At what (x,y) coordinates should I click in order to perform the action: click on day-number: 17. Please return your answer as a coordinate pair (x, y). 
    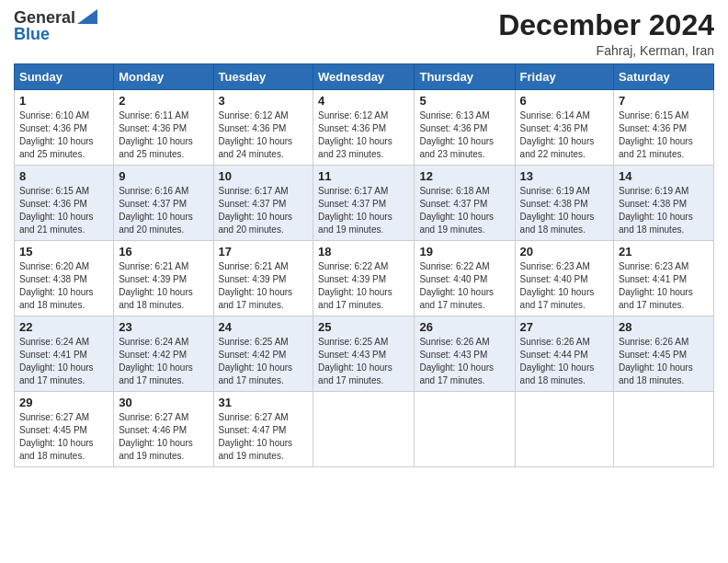
    Looking at the image, I should click on (264, 252).